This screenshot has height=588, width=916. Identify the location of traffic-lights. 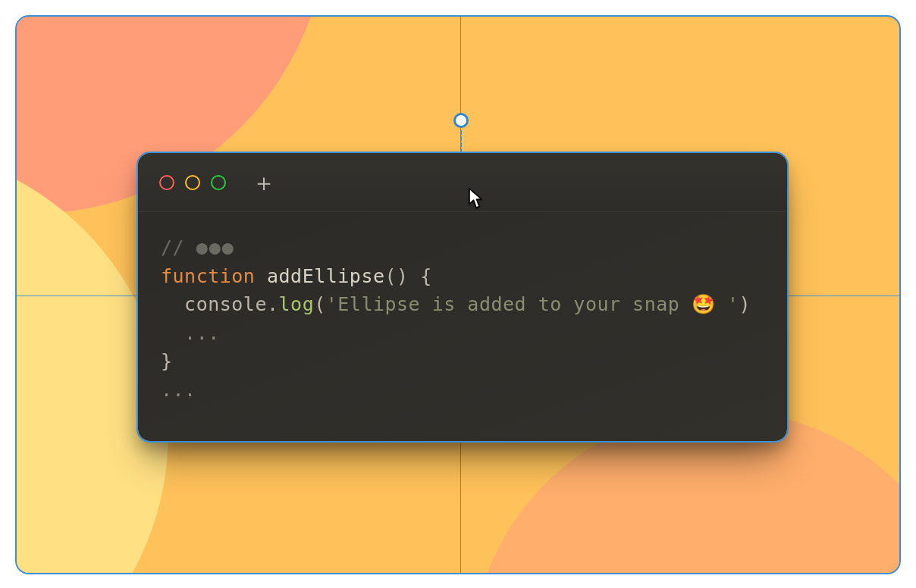
(193, 183).